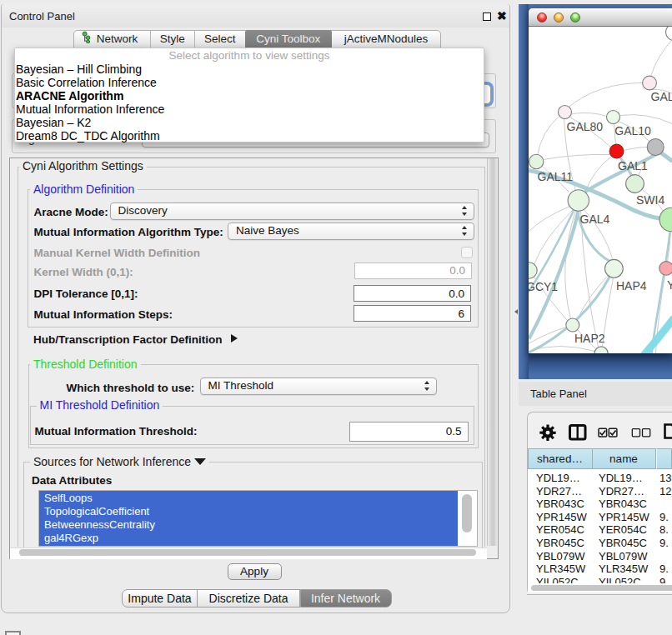 This screenshot has height=635, width=672. Describe the element at coordinates (650, 200) in the screenshot. I see `svg-text: SWI4` at that location.